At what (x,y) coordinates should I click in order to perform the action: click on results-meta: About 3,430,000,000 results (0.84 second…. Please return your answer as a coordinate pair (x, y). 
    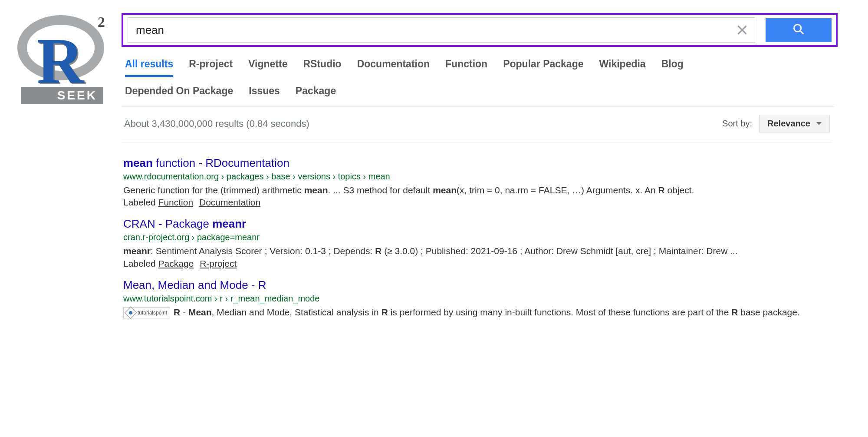
    Looking at the image, I should click on (477, 125).